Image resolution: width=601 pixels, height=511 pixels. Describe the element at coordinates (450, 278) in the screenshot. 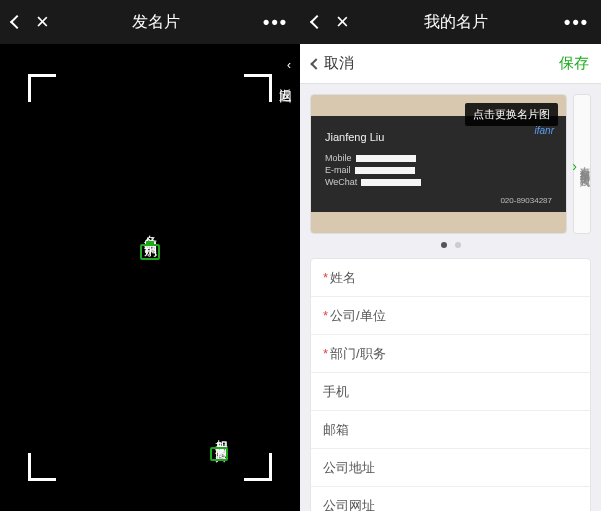

I see `field-name: * 姓名` at that location.